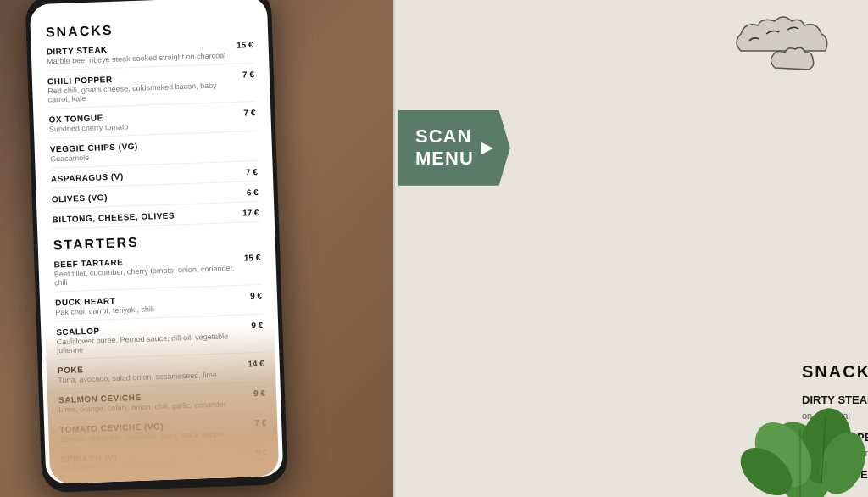 This screenshot has height=497, width=868. Describe the element at coordinates (159, 306) in the screenshot. I see `phone-item-duck-heart: DUCK HEART Pak choi, carrot, teriyaki, c…` at that location.